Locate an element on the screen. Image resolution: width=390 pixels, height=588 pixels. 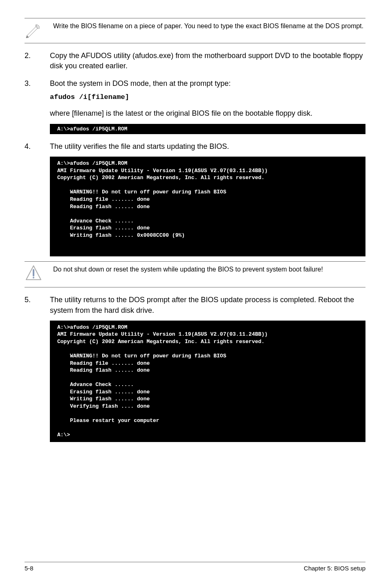
step-5: 5. The utility returns to the DOS prompt… is located at coordinates (195, 305).